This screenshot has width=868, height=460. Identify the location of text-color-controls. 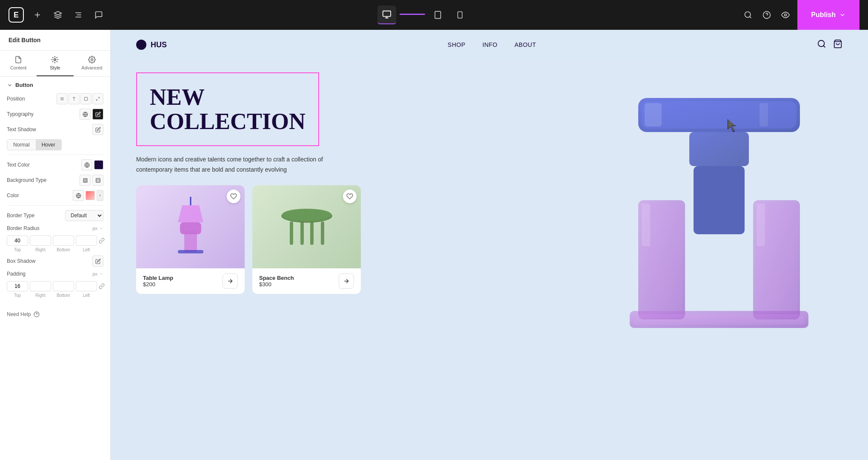
(92, 165).